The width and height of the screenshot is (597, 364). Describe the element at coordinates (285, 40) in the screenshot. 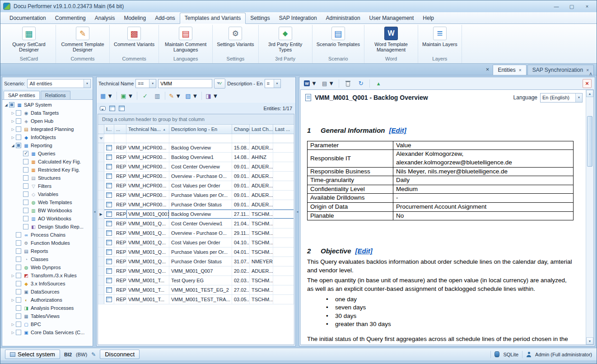

I see `ribbon-button: 3rd Party Entity Types` at that location.